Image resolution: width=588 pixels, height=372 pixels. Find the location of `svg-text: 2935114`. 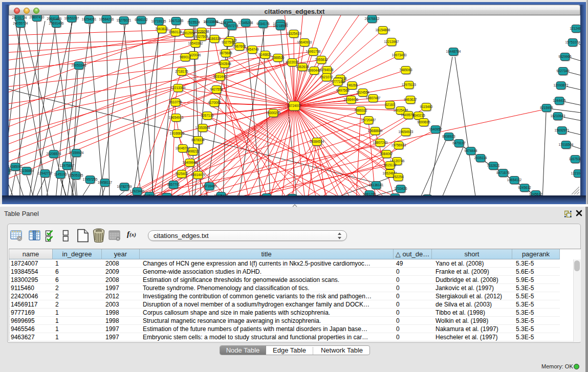

svg-text: 2935114 is located at coordinates (481, 158).